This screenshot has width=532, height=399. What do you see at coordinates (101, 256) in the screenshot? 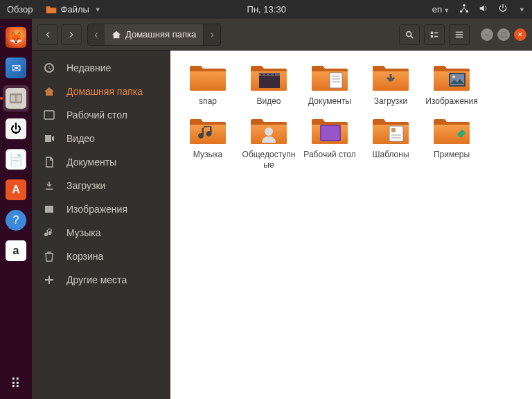
I see `sidebar-item-trash: Корзина` at bounding box center [101, 256].